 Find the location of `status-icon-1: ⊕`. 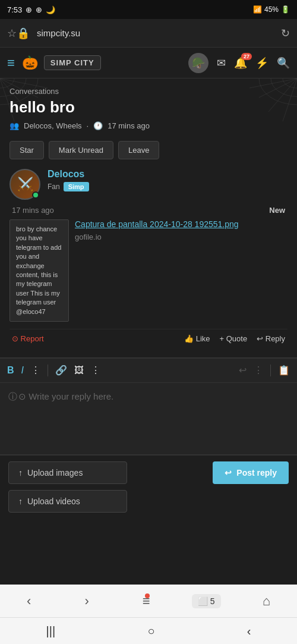

status-icon-1: ⊕ is located at coordinates (29, 10).